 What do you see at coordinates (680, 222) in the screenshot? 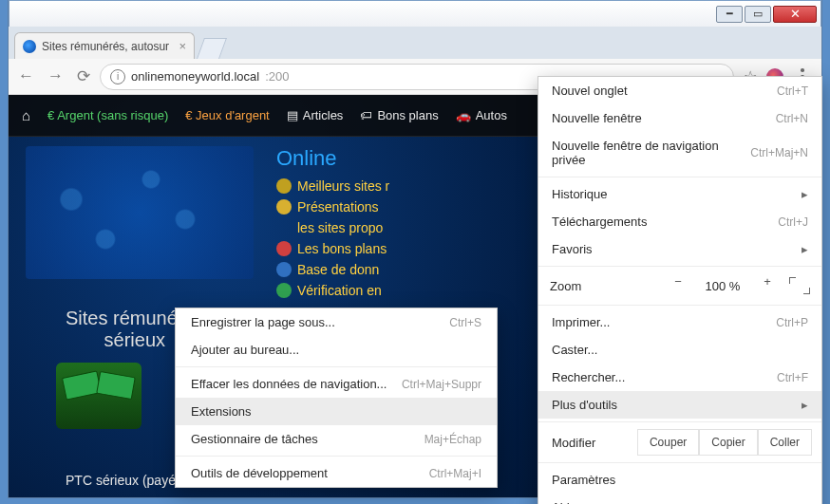
I see `menu-downloads: TéléchargementsCtrl+J` at bounding box center [680, 222].